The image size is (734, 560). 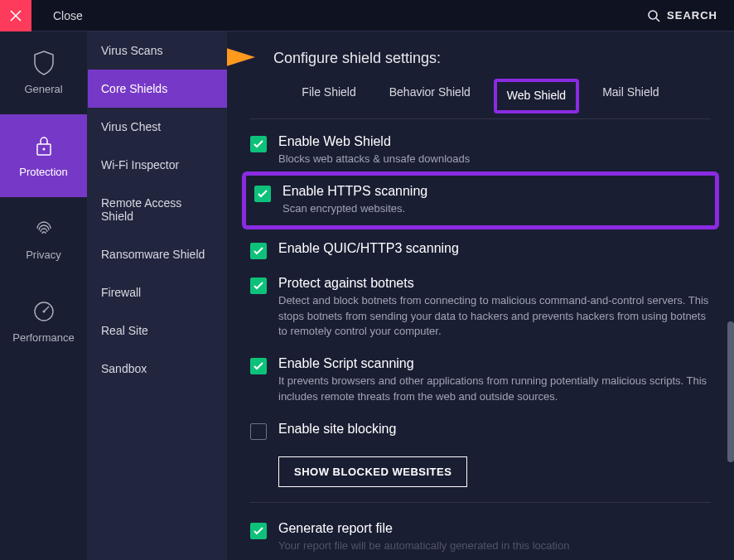 I want to click on nav-item-protection: Protection, so click(x=43, y=156).